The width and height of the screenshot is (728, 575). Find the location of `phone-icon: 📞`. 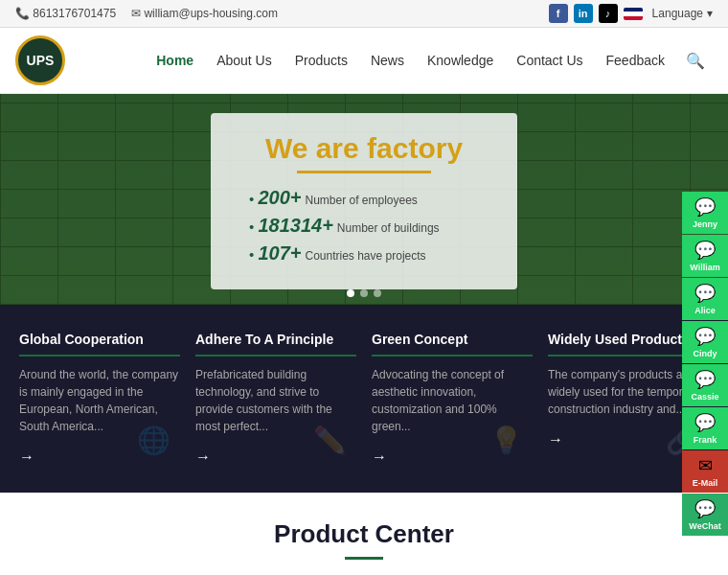

phone-icon: 📞 is located at coordinates (23, 13).